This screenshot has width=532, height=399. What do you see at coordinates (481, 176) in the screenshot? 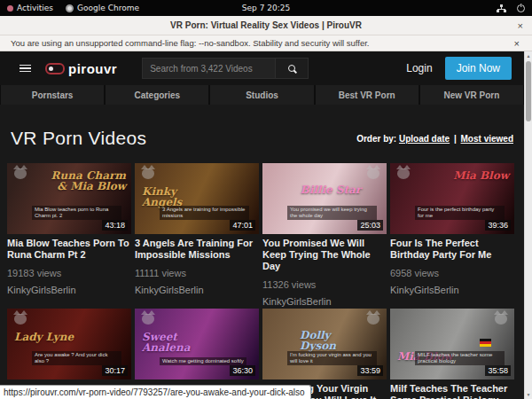
I see `thumbnail-performer-text: Mia Blow` at bounding box center [481, 176].